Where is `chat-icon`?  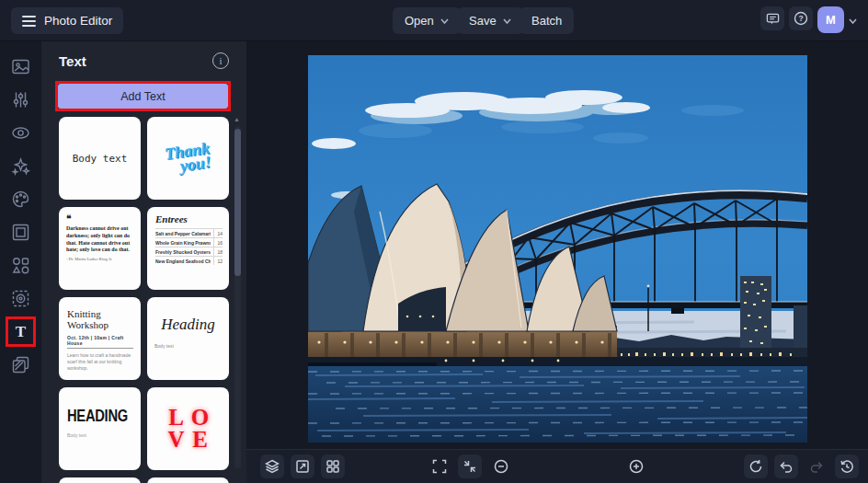
chat-icon is located at coordinates (772, 18).